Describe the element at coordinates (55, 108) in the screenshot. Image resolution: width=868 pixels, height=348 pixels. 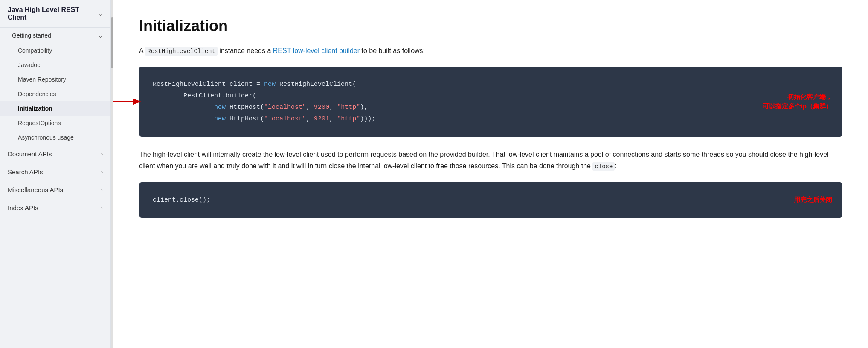
I see `sidebar-item-initialization: Initialization` at that location.